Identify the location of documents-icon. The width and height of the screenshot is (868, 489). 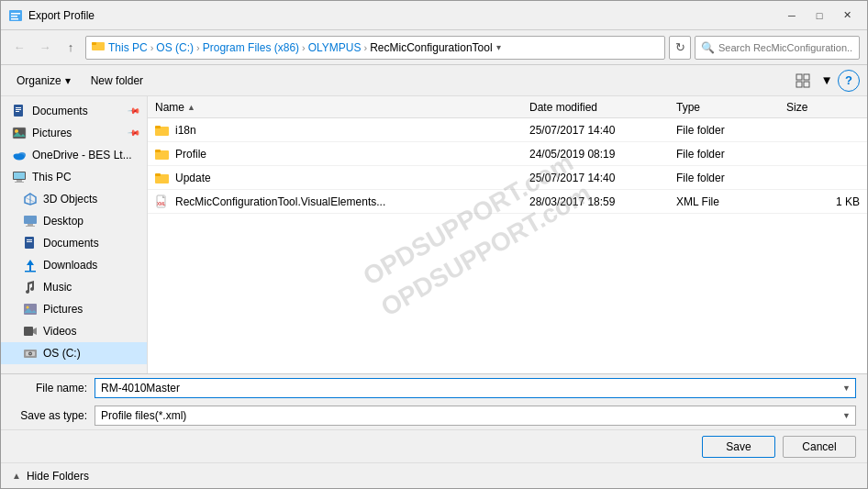
(19, 111).